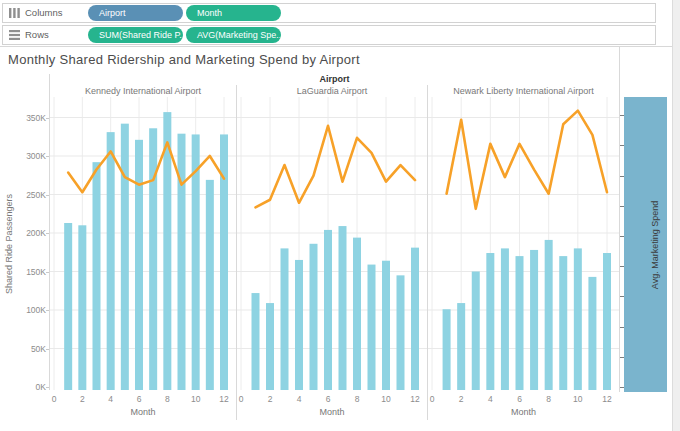 This screenshot has height=431, width=680. I want to click on left-axis-tick-label: 300K, so click(29, 156).